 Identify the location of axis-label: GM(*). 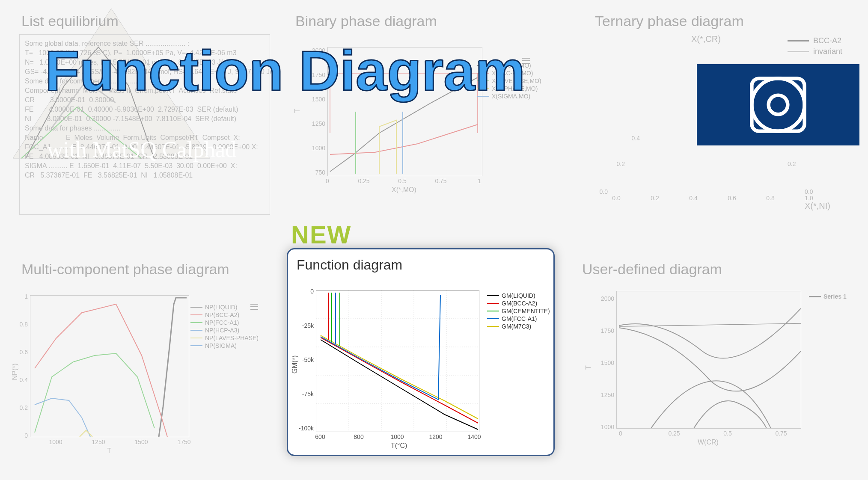
(295, 364).